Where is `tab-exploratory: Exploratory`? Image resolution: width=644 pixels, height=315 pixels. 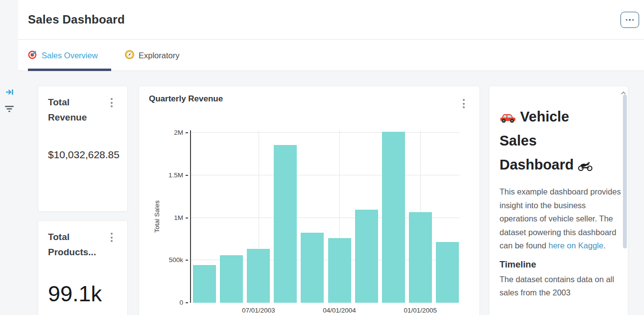
tab-exploratory: Exploratory is located at coordinates (152, 55).